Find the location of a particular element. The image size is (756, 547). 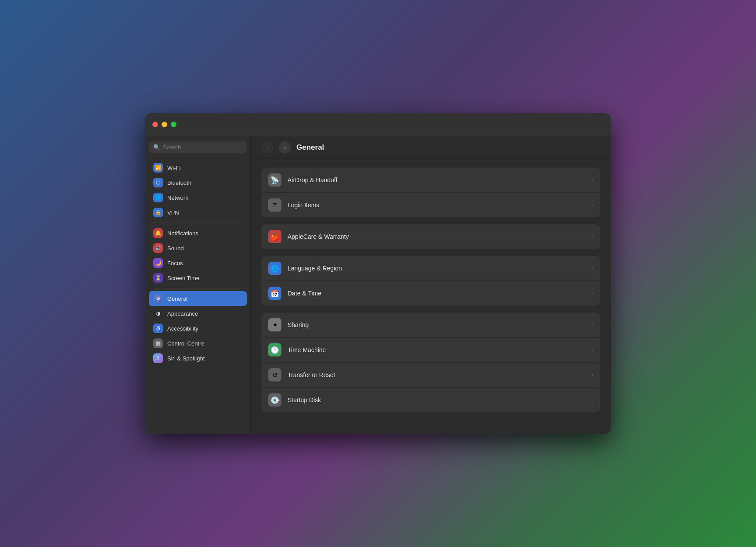

accessibility-icon: ♿ is located at coordinates (158, 328).